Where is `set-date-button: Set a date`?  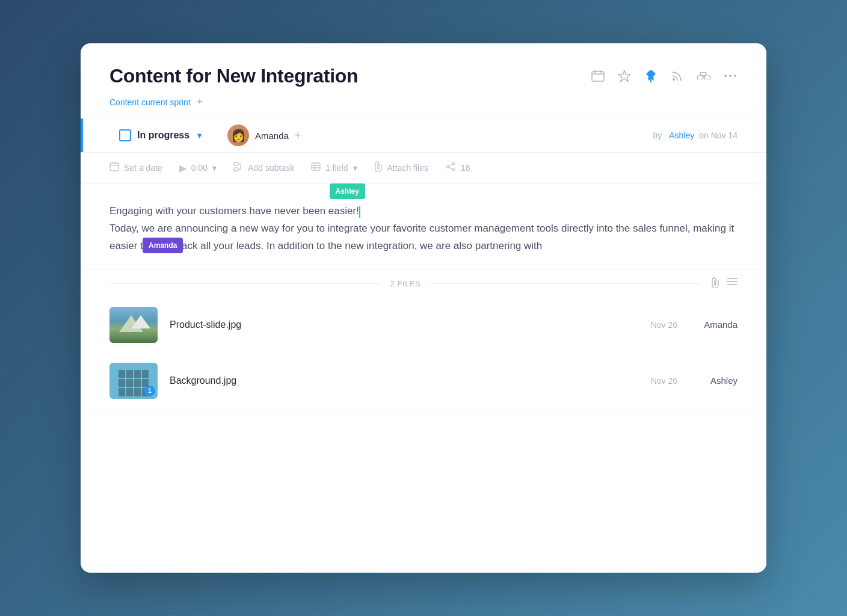
set-date-button: Set a date is located at coordinates (136, 168).